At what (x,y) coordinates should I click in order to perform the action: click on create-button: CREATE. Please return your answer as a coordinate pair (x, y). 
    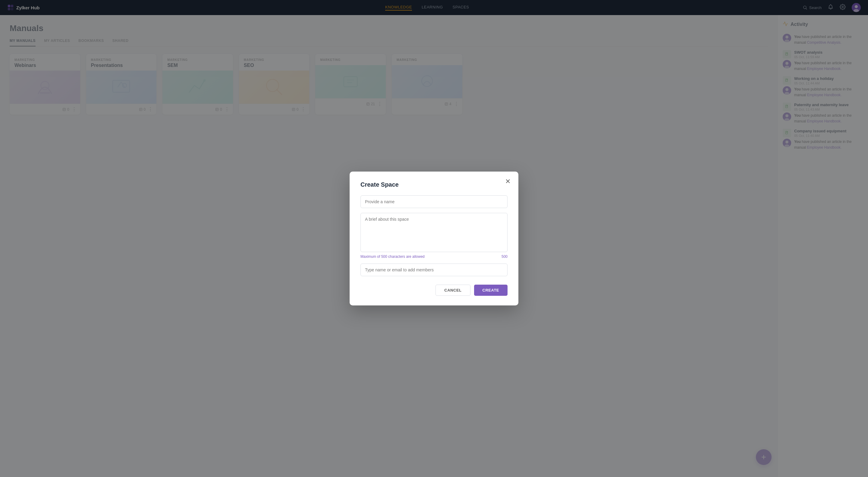
    Looking at the image, I should click on (491, 290).